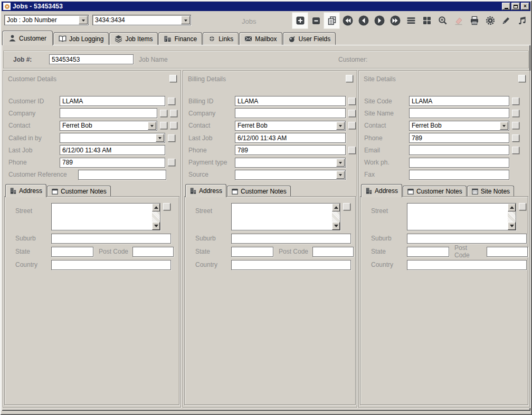 The height and width of the screenshot is (415, 532). Describe the element at coordinates (459, 175) in the screenshot. I see `fax-input` at that location.